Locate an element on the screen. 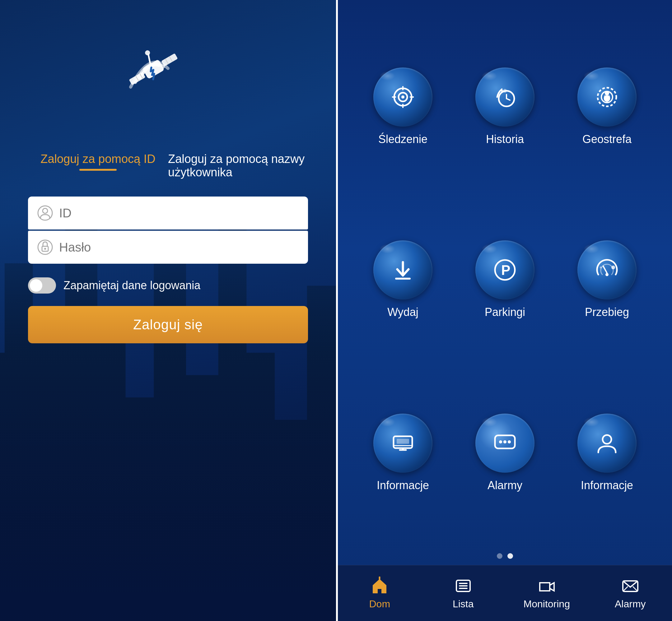 Image resolution: width=672 pixels, height=621 pixels. envelope-icon is located at coordinates (630, 586).